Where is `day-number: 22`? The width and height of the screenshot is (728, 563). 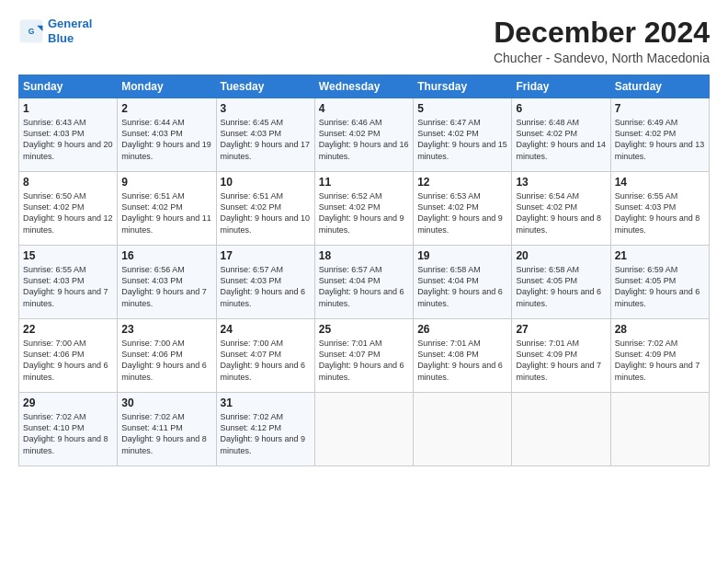 day-number: 22 is located at coordinates (68, 329).